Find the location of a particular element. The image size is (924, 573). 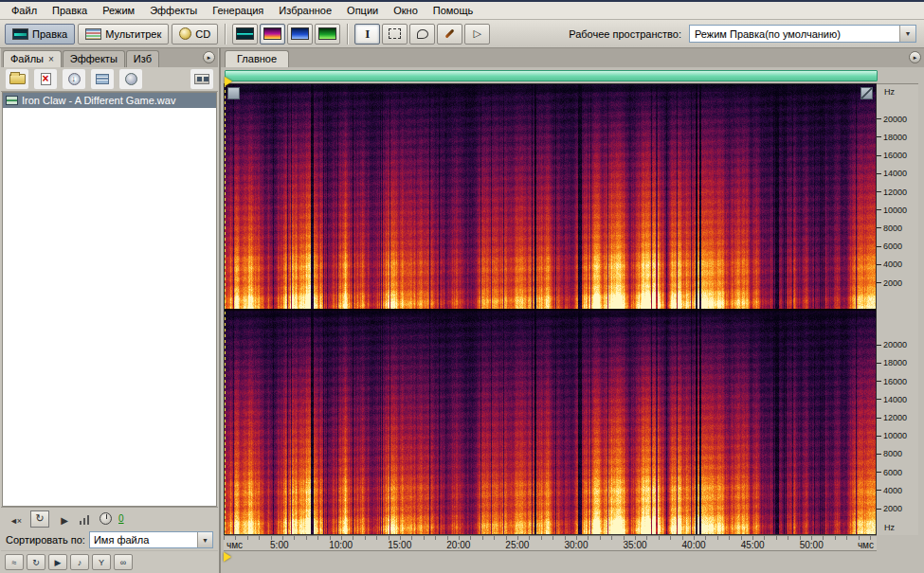

insert-into-cd-button is located at coordinates (131, 80).